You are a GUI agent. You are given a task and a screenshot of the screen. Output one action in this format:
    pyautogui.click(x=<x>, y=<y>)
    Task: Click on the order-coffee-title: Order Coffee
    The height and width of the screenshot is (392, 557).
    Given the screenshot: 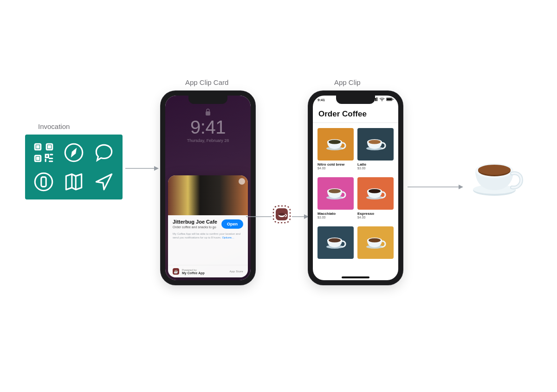 What is the action you would take?
    pyautogui.click(x=356, y=115)
    